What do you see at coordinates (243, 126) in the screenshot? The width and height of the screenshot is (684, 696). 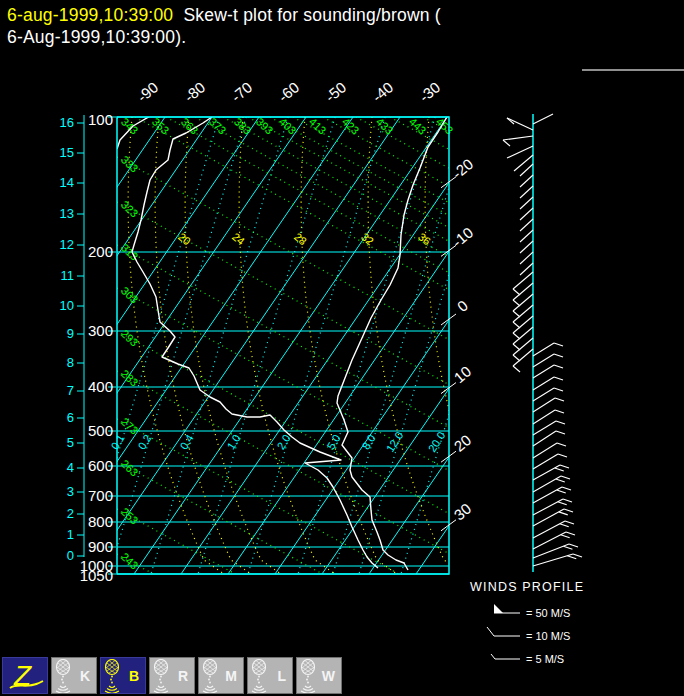 I see `dry-adiabat-top-label: 383` at bounding box center [243, 126].